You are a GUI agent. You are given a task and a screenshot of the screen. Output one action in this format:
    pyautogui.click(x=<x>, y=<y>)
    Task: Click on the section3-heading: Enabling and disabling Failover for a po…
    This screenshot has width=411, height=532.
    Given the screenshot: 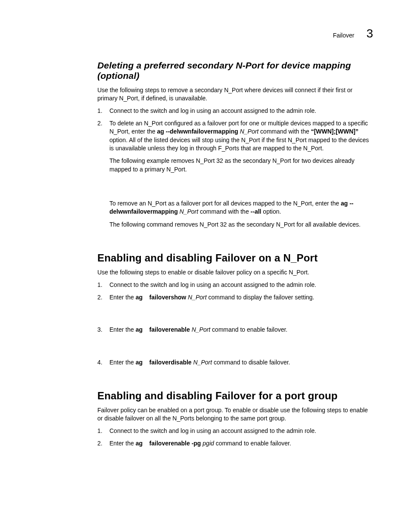 What is the action you would take?
    pyautogui.click(x=235, y=396)
    